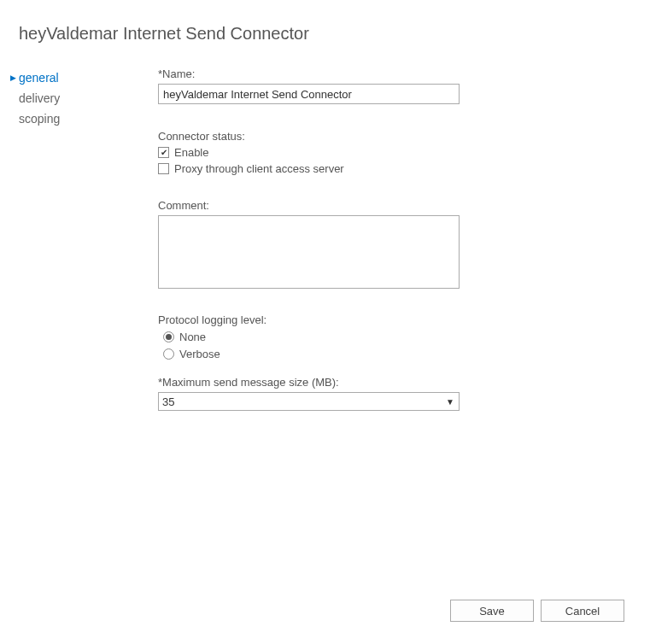  What do you see at coordinates (193, 337) in the screenshot?
I see `radio-label: None` at bounding box center [193, 337].